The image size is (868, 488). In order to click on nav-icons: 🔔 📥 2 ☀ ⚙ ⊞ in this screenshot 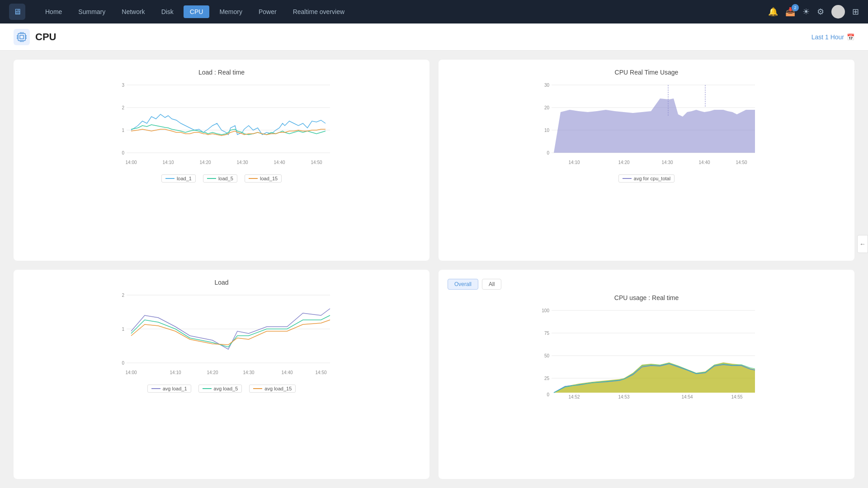, I will do `click(814, 12)`.